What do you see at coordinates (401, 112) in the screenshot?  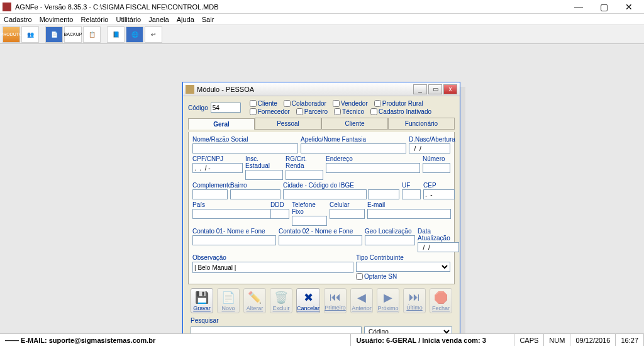 I see `check-cad-inativado: Cadastro Inativado` at bounding box center [401, 112].